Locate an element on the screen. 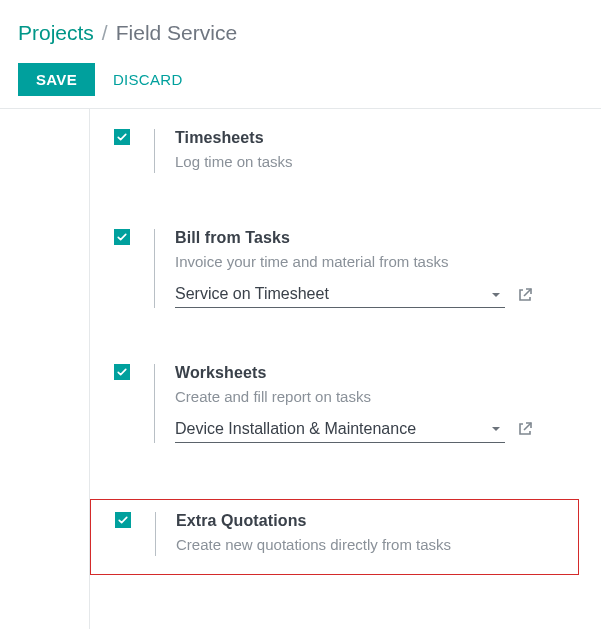 The width and height of the screenshot is (601, 642). breadcrumb: Projects / Field Service is located at coordinates (300, 32).